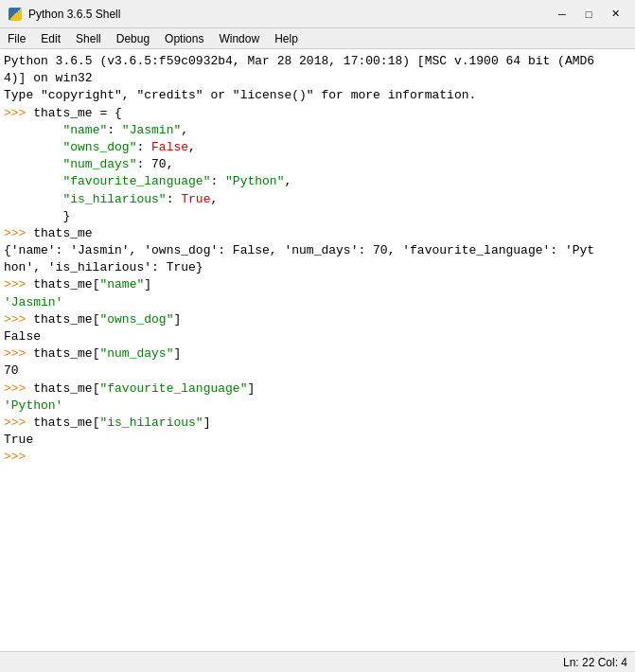 The width and height of the screenshot is (635, 672). Describe the element at coordinates (318, 39) in the screenshot. I see `menu-bar: File Edit Shell Debug Options Window Hel…` at that location.